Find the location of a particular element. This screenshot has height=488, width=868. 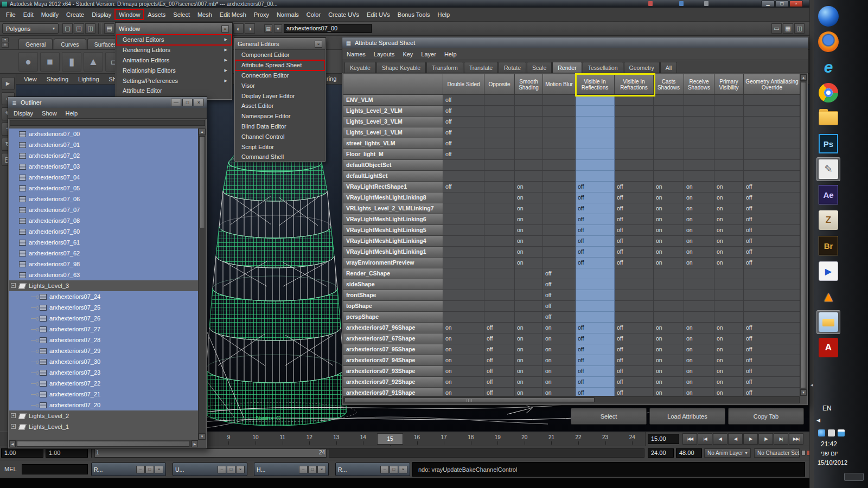

row-label: defaultLightSet is located at coordinates (393, 176).